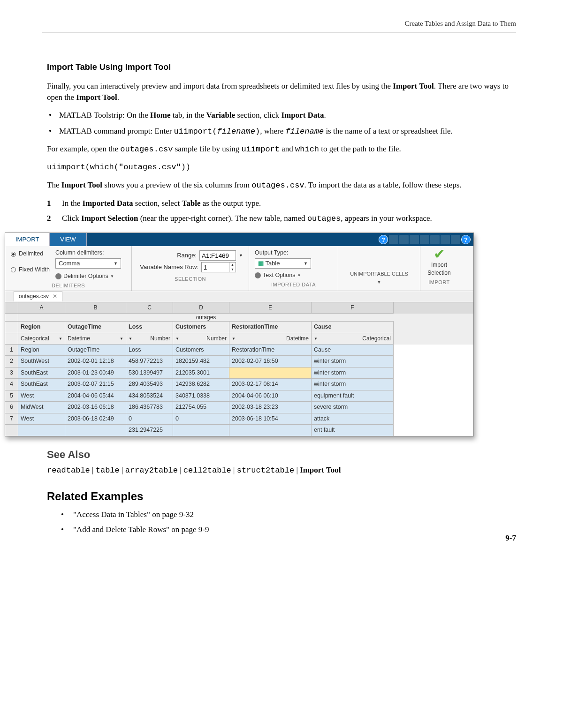 The image size is (563, 728). I want to click on import-selection-button: ✔, so click(439, 255).